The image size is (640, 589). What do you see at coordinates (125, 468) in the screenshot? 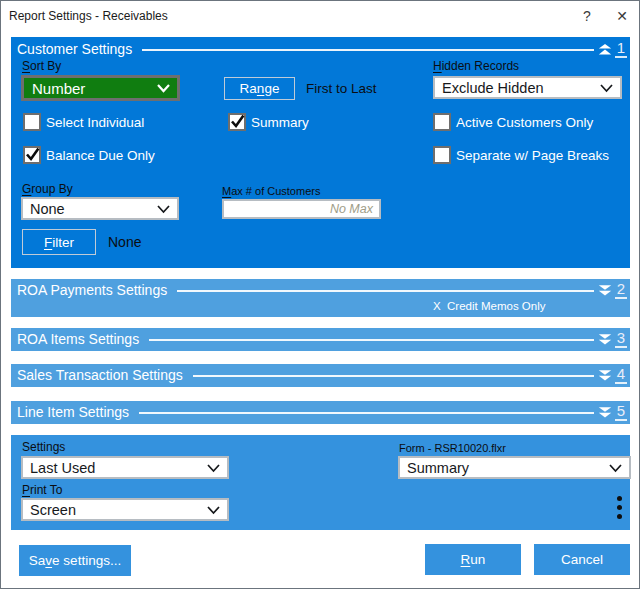
I see `settings-select: Last Used` at bounding box center [125, 468].